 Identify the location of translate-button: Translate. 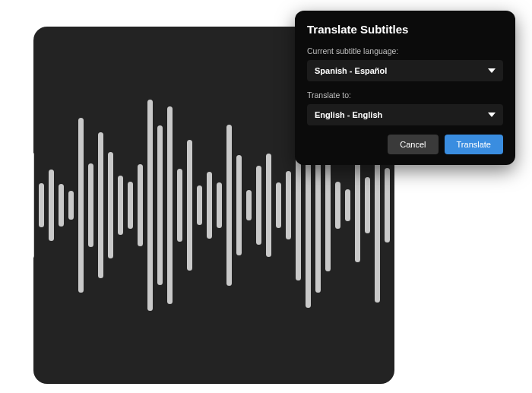
(474, 144).